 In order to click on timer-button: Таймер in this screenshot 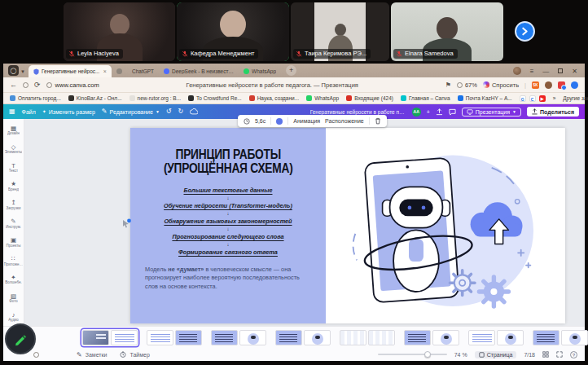, I will do `click(134, 354)`.